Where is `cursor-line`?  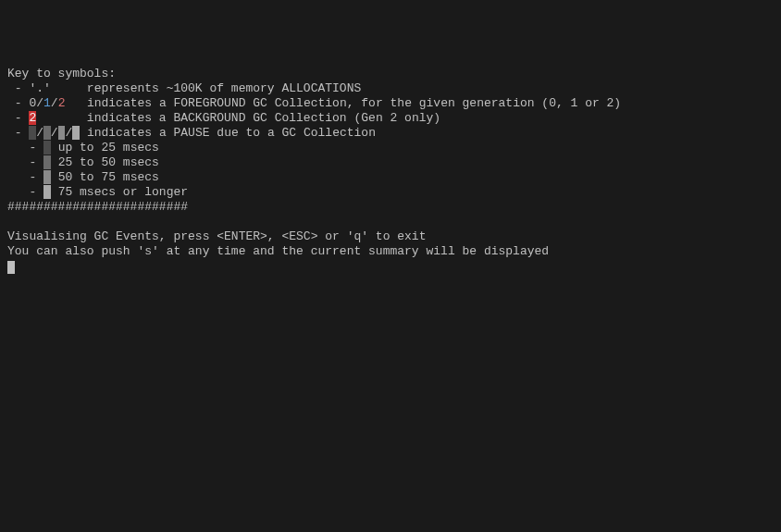
cursor-line is located at coordinates (390, 266).